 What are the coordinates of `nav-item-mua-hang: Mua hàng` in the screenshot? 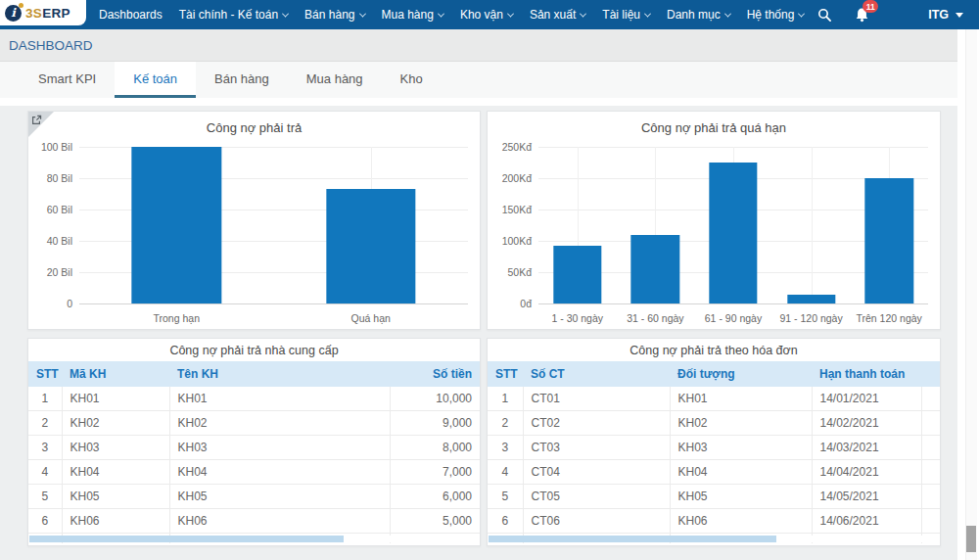 It's located at (413, 15).